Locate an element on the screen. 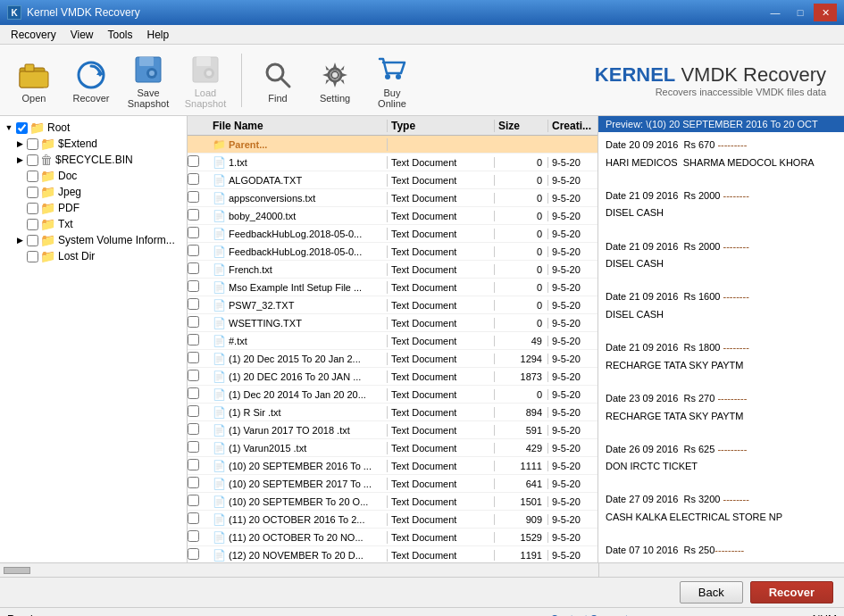  h-scroll-left is located at coordinates (299, 570).